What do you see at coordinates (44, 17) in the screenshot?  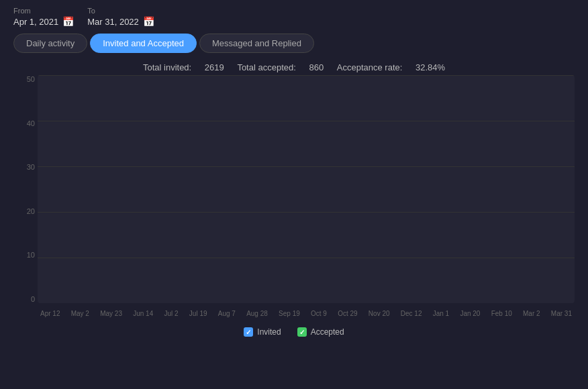 I see `from-date-group: From Apr 1, 2021 📅` at bounding box center [44, 17].